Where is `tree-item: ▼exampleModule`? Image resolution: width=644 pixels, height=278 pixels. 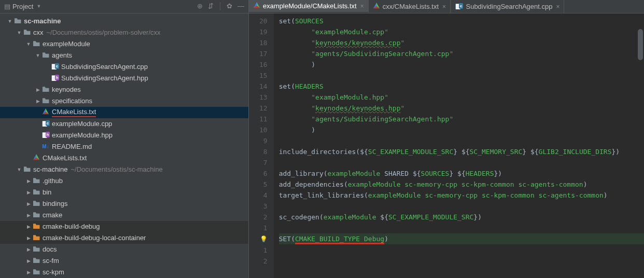
tree-item: ▼exampleModule is located at coordinates (124, 44).